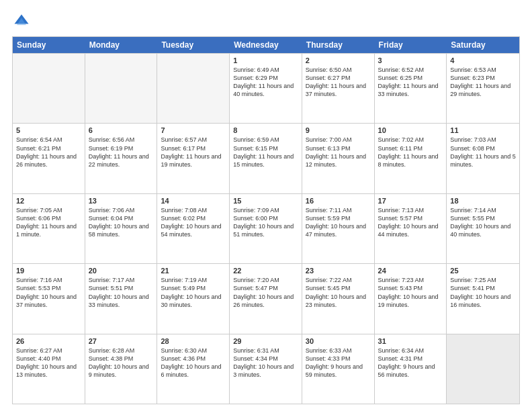  I want to click on calendar-cell: 8Sunrise: 6:59 AMSunset: 6:15 PMDaylight…, so click(266, 158).